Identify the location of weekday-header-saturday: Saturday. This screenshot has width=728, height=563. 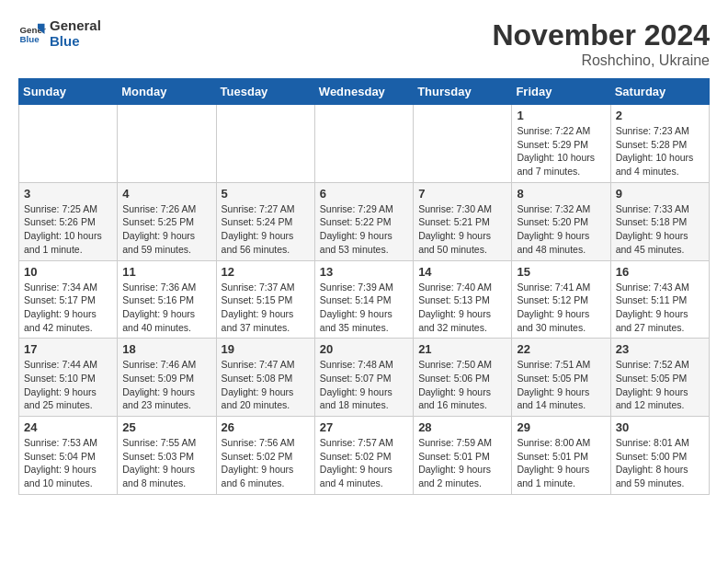
(660, 92).